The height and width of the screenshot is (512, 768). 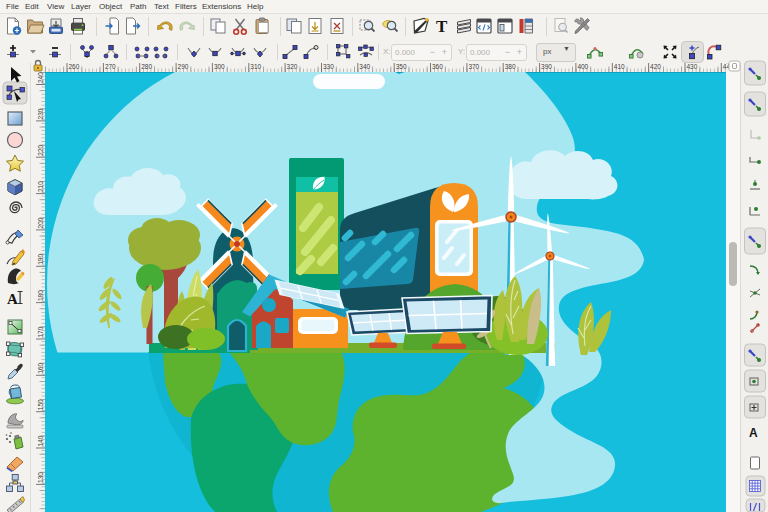 What do you see at coordinates (292, 66) in the screenshot?
I see `svg-text: 320` at bounding box center [292, 66].